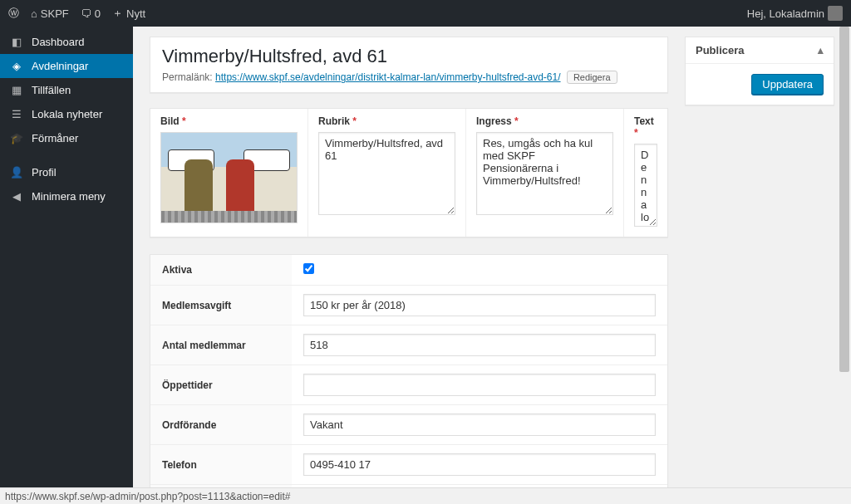 This screenshot has height=504, width=851. Describe the element at coordinates (91, 13) in the screenshot. I see `comments-link: 🗨 0` at that location.